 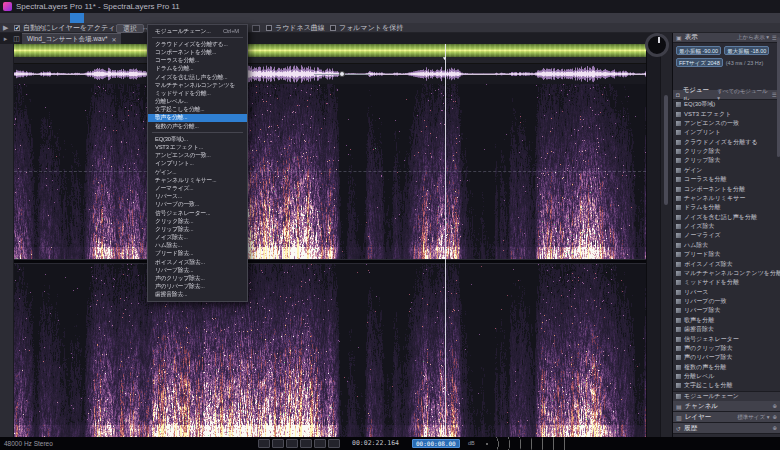 I want to click on channels-panel-header: ▤ チャンネル ⊕, so click(x=726, y=406).